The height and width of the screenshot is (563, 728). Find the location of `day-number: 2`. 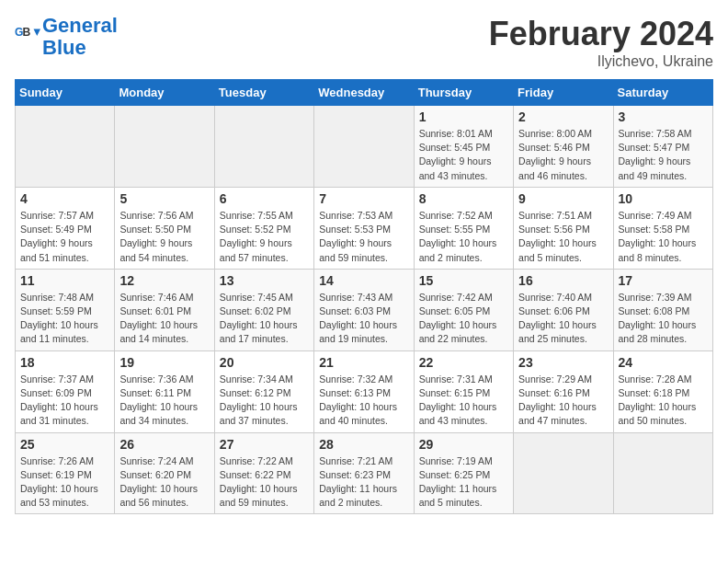

day-number: 2 is located at coordinates (563, 117).